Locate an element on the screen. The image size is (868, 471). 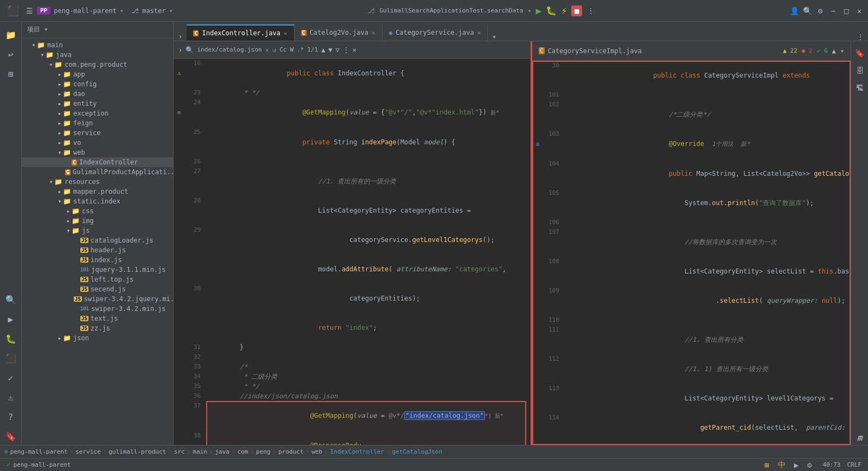
tree-item-java: 📁 java is located at coordinates (98, 55).